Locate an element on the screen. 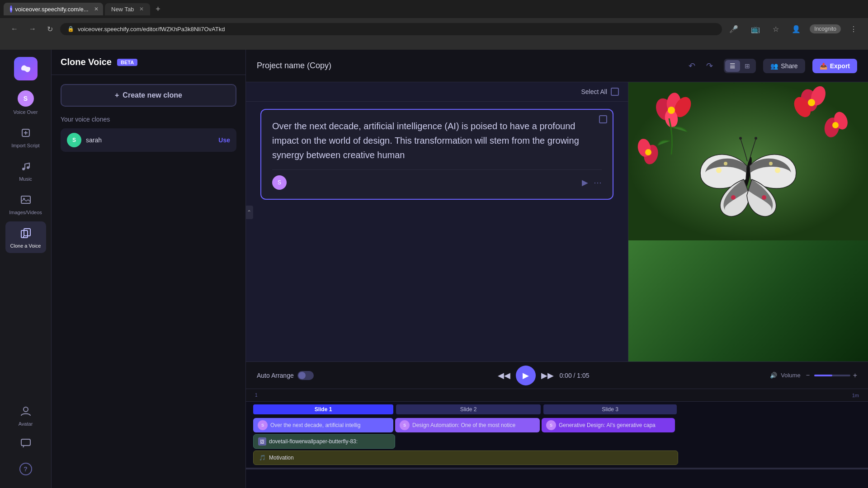 This screenshot has height=488, width=868. lock-icon: 🔒 is located at coordinates (71, 29).